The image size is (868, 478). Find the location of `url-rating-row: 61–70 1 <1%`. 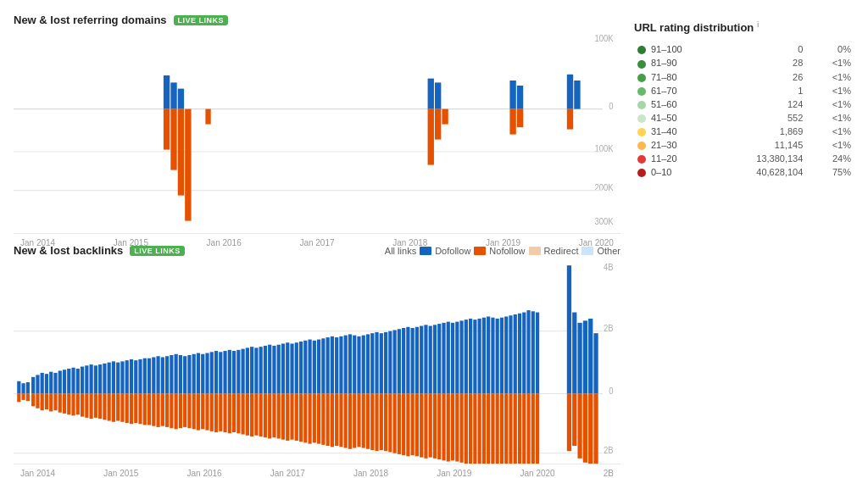

url-rating-row: 61–70 1 <1% is located at coordinates (744, 91).